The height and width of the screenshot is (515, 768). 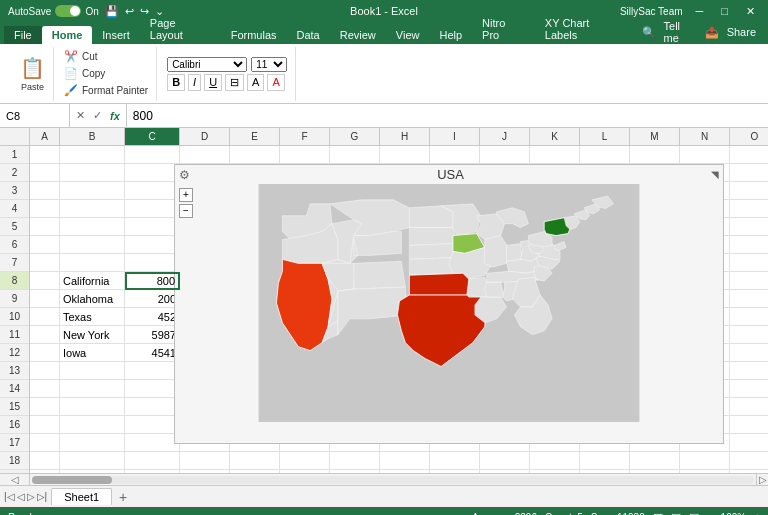 What do you see at coordinates (14, 461) in the screenshot?
I see `row-header-18: 18` at bounding box center [14, 461].